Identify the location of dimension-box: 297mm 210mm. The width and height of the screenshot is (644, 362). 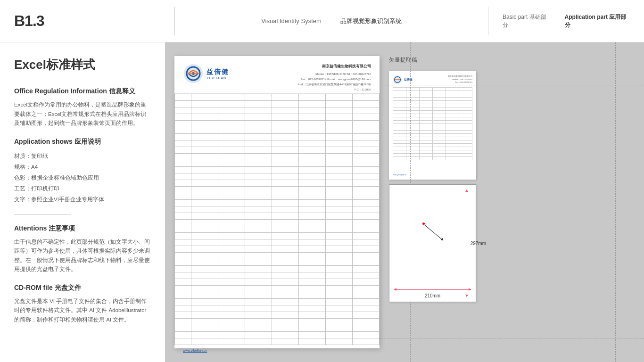
(433, 243).